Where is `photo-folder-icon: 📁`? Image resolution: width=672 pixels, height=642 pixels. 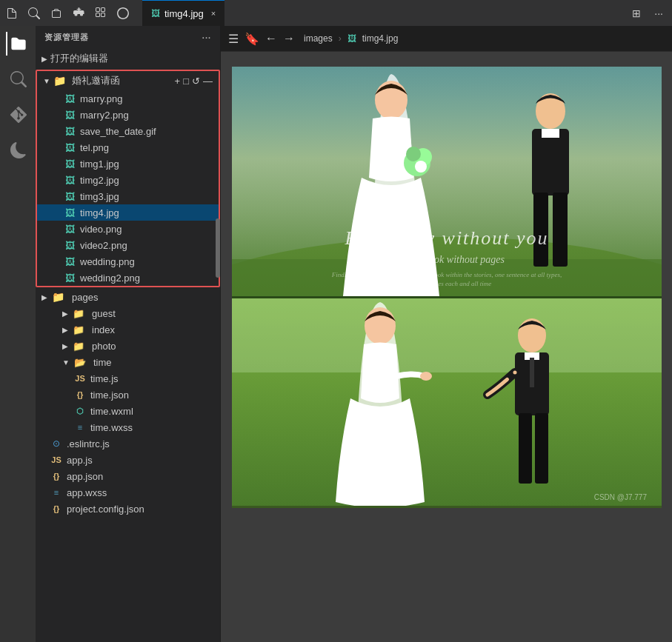
photo-folder-icon: 📁 is located at coordinates (79, 347).